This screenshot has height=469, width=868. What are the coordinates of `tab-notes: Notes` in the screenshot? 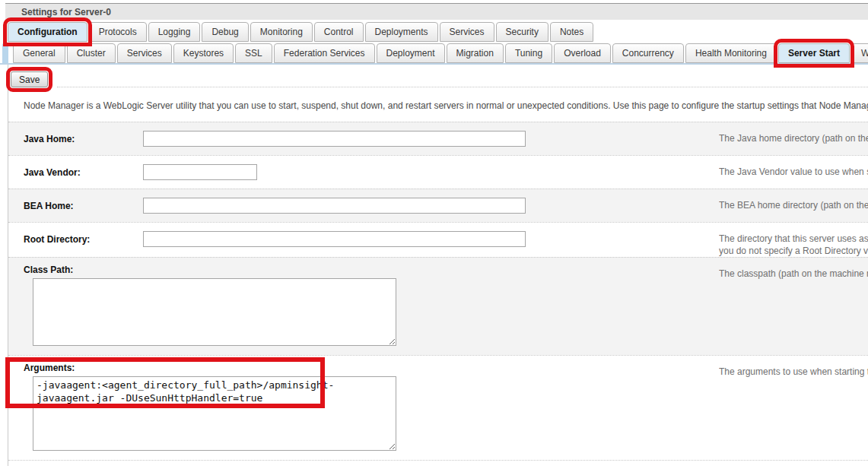 It's located at (572, 32).